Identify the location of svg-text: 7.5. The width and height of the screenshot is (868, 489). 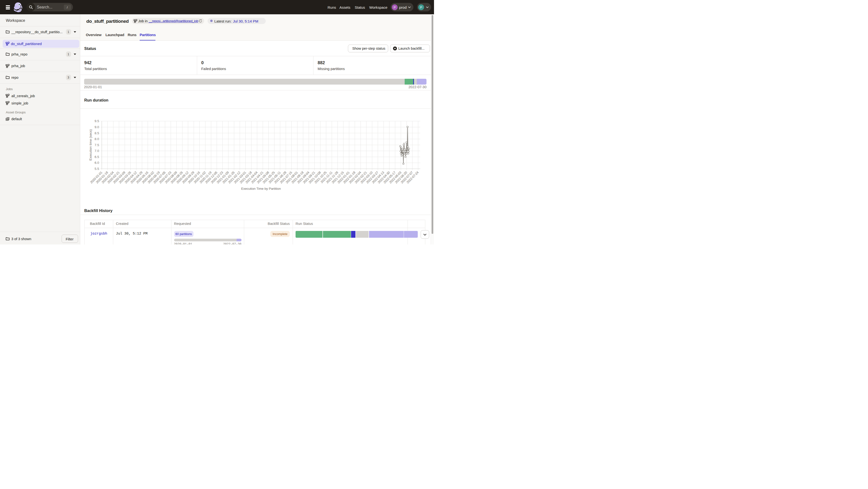
(97, 145).